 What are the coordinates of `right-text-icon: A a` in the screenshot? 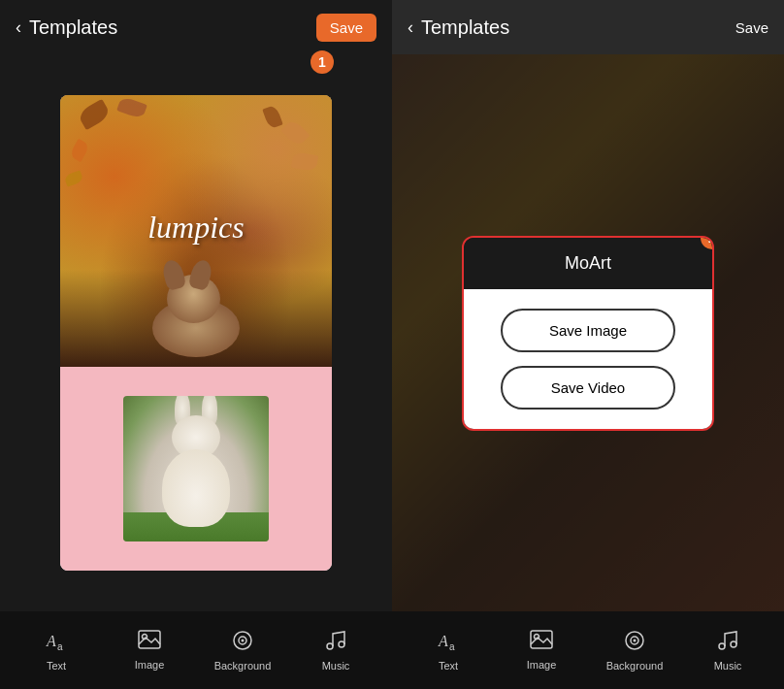 It's located at (448, 642).